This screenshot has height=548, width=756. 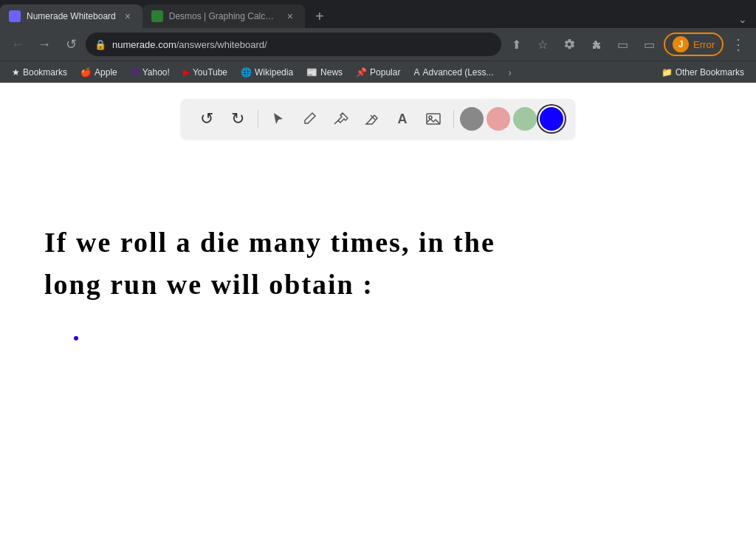 What do you see at coordinates (453, 72) in the screenshot?
I see `bookmark-advanced: A Advanced (Less...` at bounding box center [453, 72].